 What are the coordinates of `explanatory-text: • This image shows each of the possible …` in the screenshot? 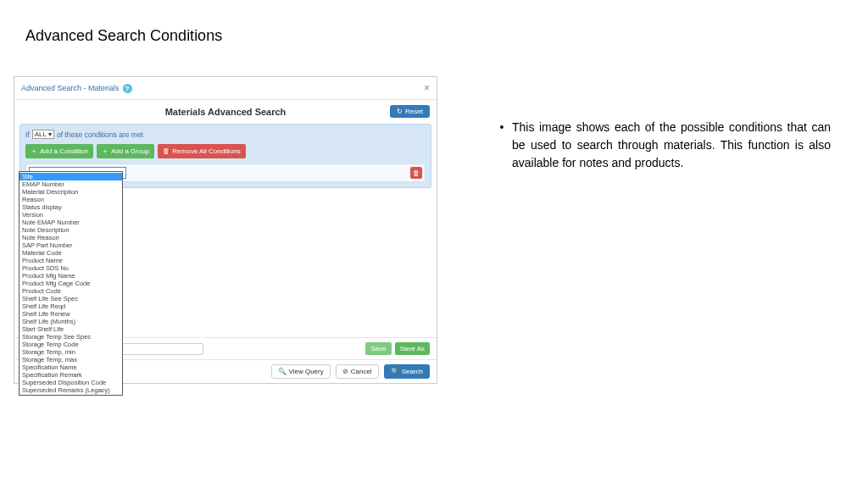 It's located at (661, 146).